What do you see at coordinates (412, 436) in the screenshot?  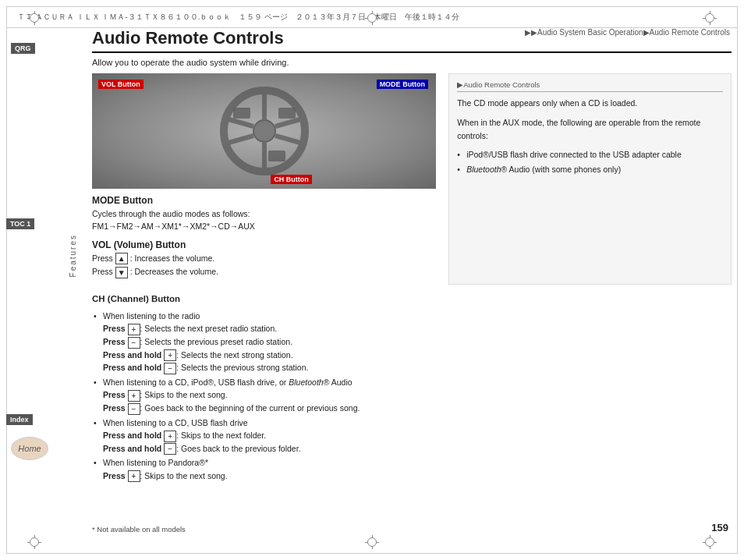 I see `list-item: When listening to a CD, USB flash drive …` at bounding box center [412, 436].